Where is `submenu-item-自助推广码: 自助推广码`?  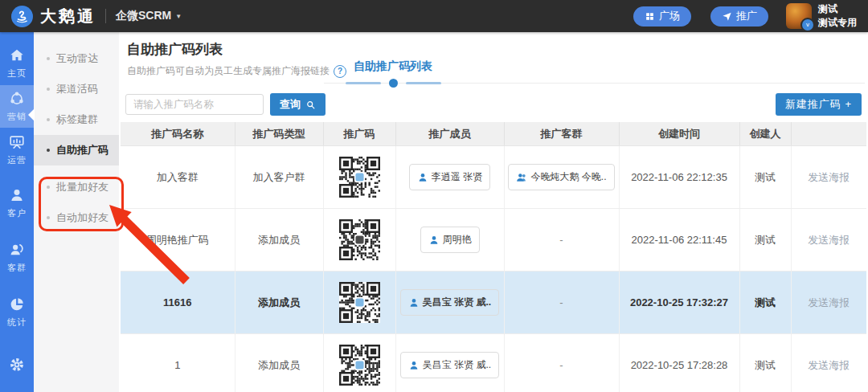 submenu-item-自助推广码: 自助推广码 is located at coordinates (76, 150).